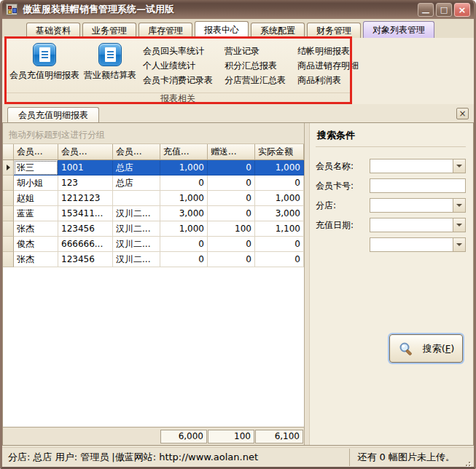 This screenshot has width=476, height=469. I want to click on cell-member-card: 123, so click(86, 184).